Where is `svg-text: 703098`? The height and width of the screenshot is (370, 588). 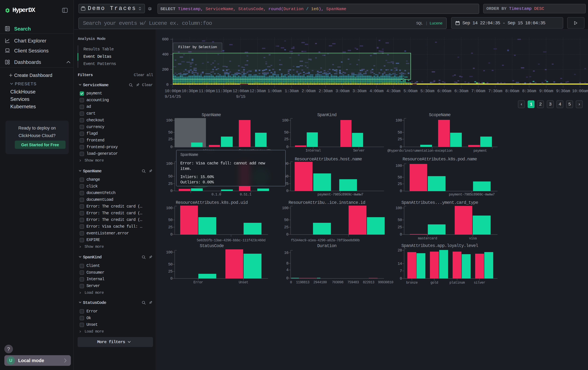
svg-text: 703098 is located at coordinates (337, 282).